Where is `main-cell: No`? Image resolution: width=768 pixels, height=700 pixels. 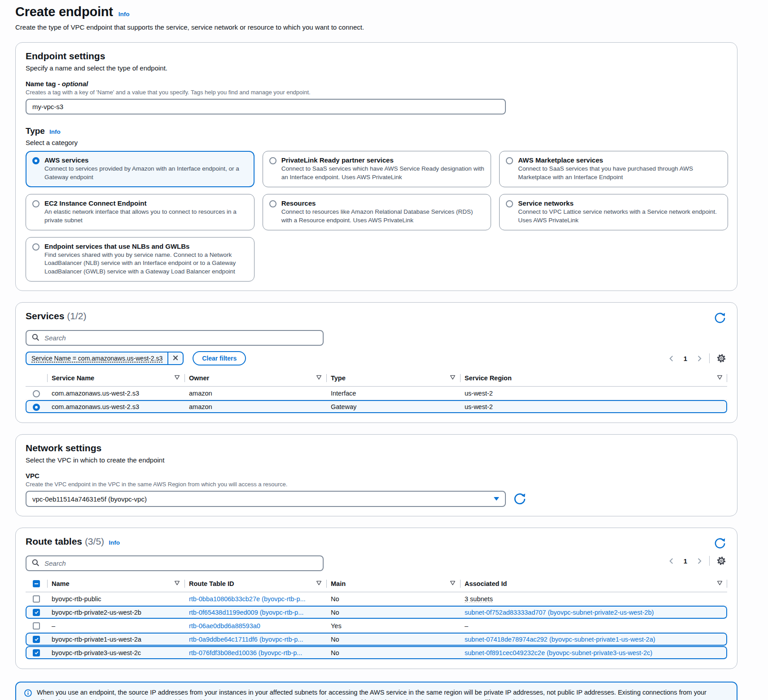 main-cell: No is located at coordinates (393, 612).